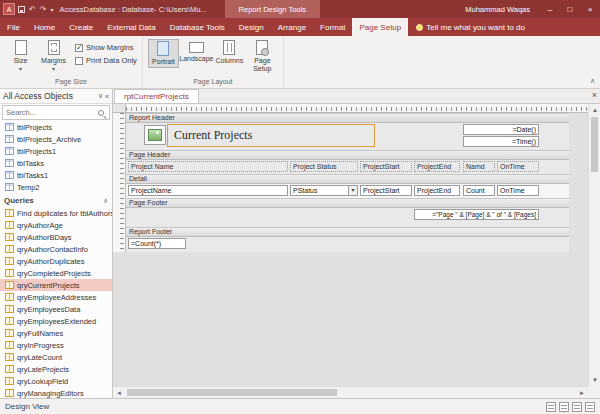 The height and width of the screenshot is (414, 600). Describe the element at coordinates (120, 108) in the screenshot. I see `ruler-origin` at that location.